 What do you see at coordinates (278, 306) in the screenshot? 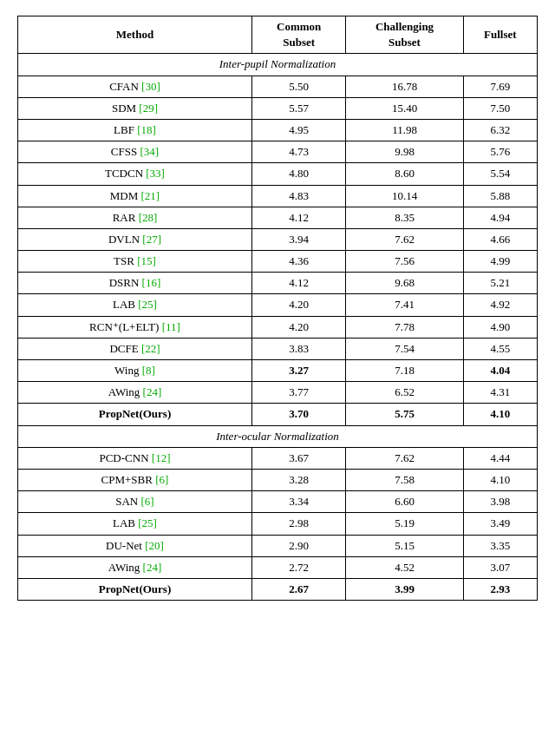
I see `table-row: LAB [25]4.207.414.92` at bounding box center [278, 306].